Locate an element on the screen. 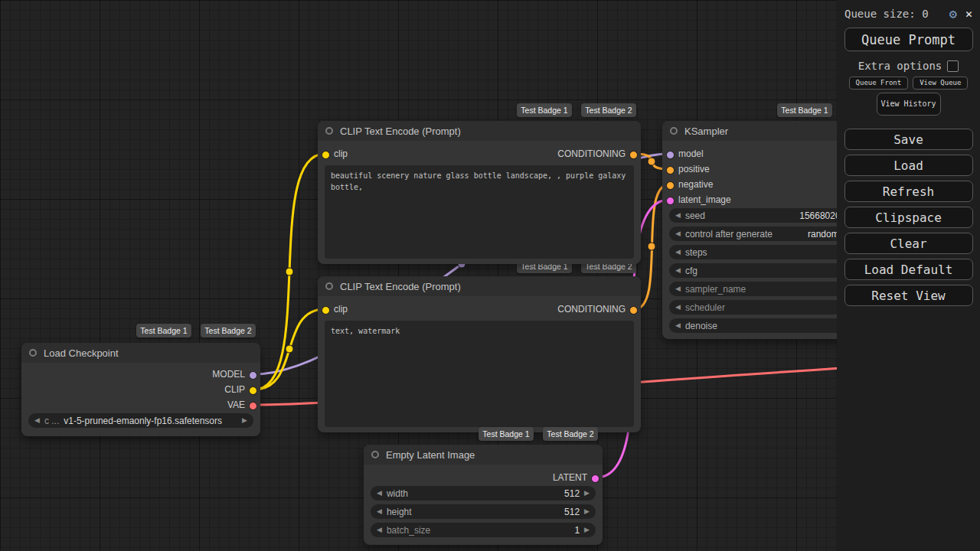 The width and height of the screenshot is (980, 551). batch-size-widget: ◀ batch_size 1 ▶ is located at coordinates (483, 530).